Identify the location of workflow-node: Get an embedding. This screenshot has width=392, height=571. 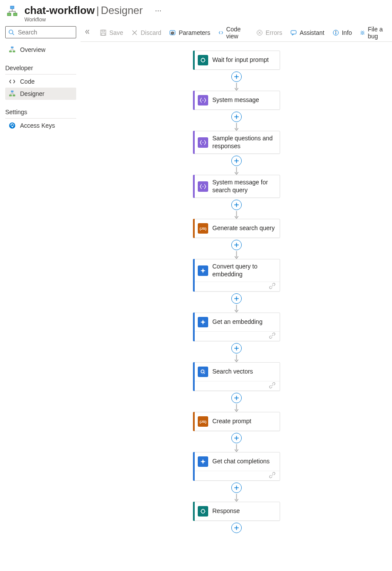
(237, 327).